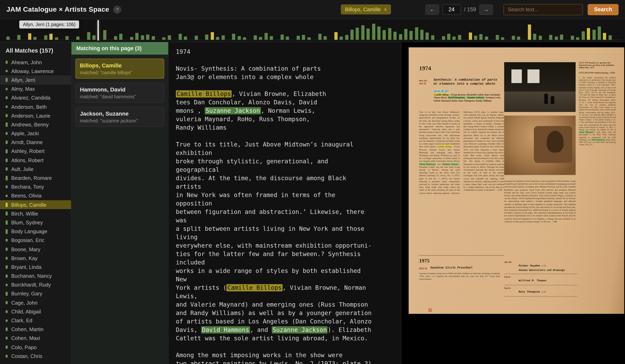  I want to click on current-page-indicator, so click(98, 30).